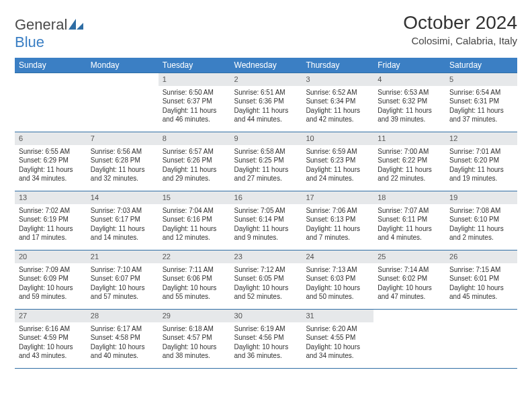  What do you see at coordinates (481, 270) in the screenshot?
I see `day-sr: Sunrise: 7:15 AM` at bounding box center [481, 270].